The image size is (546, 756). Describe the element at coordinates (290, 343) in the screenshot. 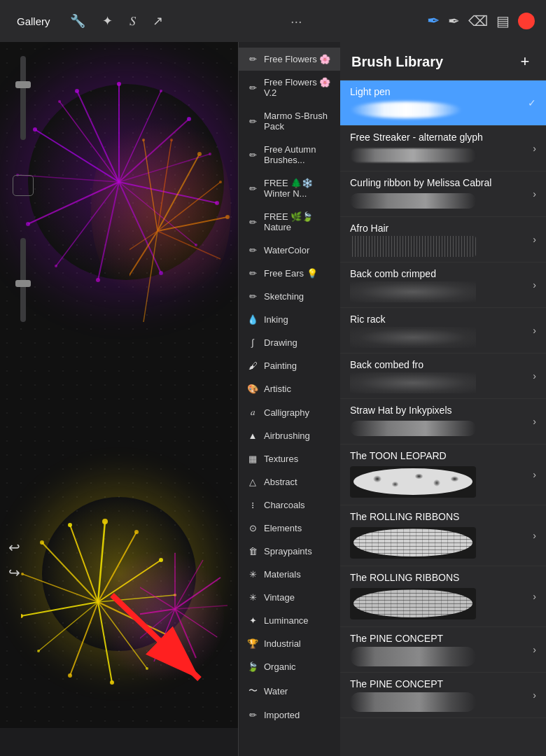

I see `category-item-drawing: ∫ Drawing` at that location.